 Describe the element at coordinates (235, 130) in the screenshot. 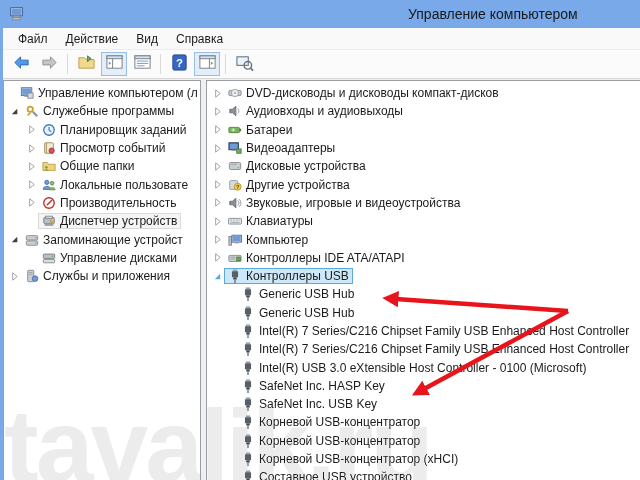

I see `battery-icon` at that location.